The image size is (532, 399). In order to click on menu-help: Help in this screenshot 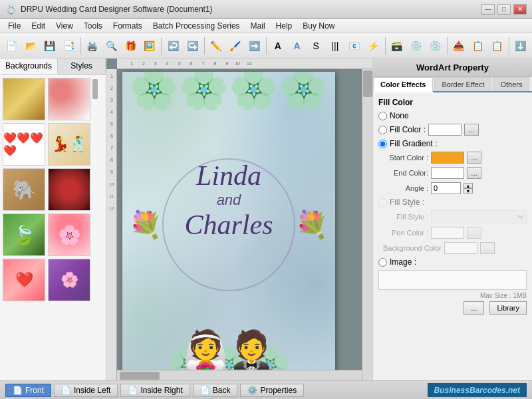, I will do `click(285, 26)`.